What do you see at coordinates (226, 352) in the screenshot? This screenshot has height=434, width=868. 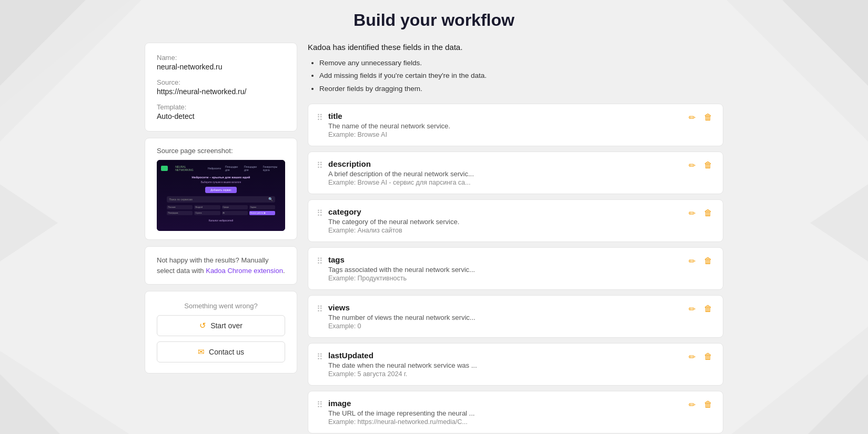 I see `contact-us-label: Contact us` at bounding box center [226, 352].